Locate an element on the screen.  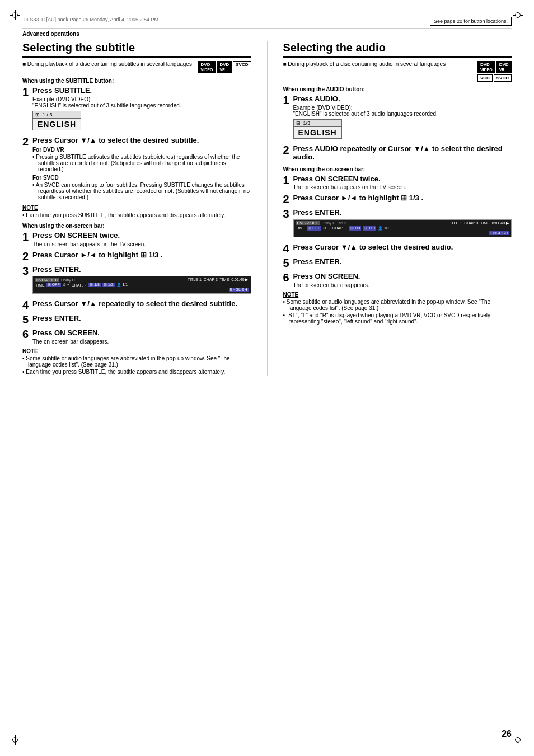
audio-onscreen-step-2-title: Press Cursor ►/◄ to highlight ⊞ 1/3 . is located at coordinates (403, 198).